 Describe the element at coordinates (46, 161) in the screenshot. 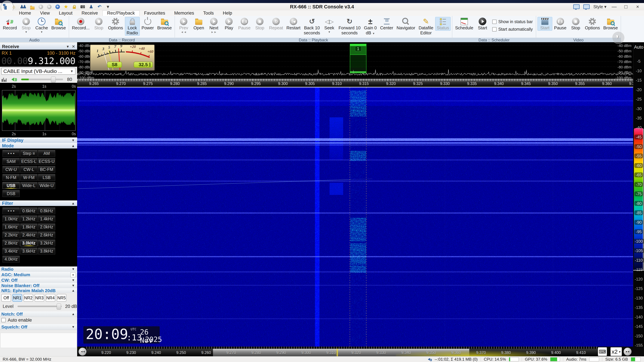

I see `mode-ecss-u: ECSS-U` at that location.